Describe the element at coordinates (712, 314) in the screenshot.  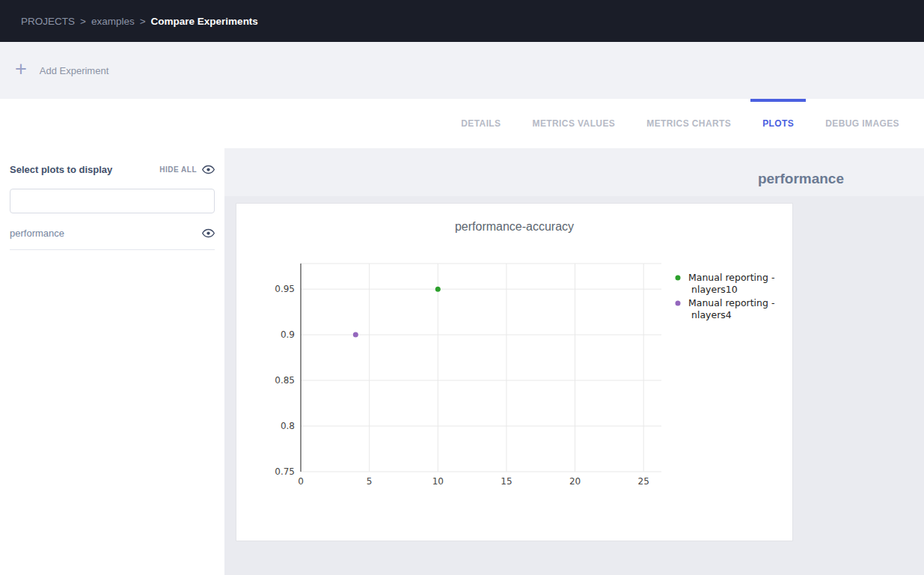
I see `legend-label: nlayers4` at that location.